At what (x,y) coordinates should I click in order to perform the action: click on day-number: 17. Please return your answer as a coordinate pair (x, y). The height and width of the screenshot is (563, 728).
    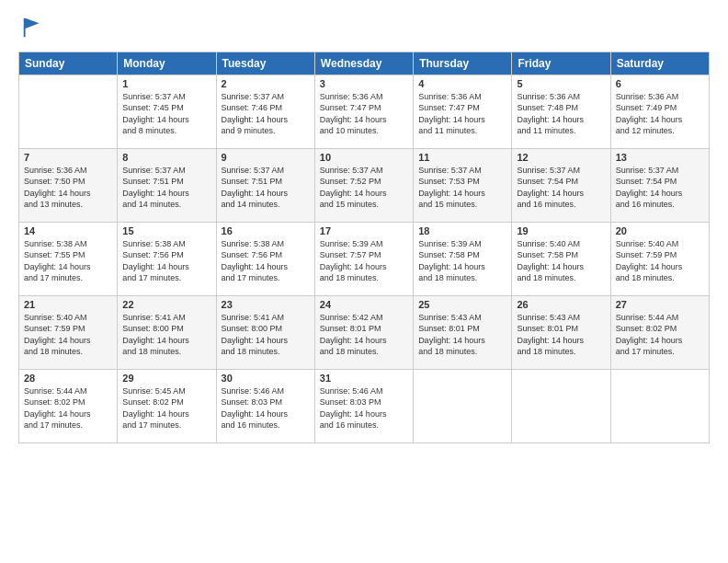
    Looking at the image, I should click on (364, 231).